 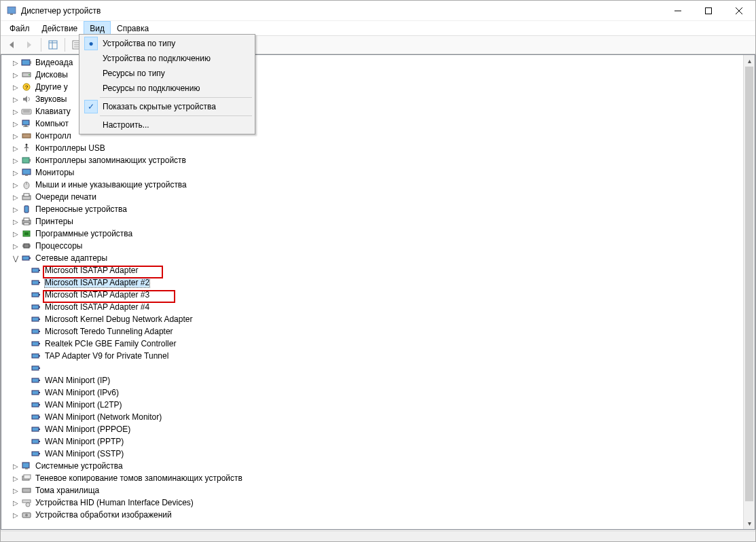 I want to click on maximize-button, so click(x=708, y=11).